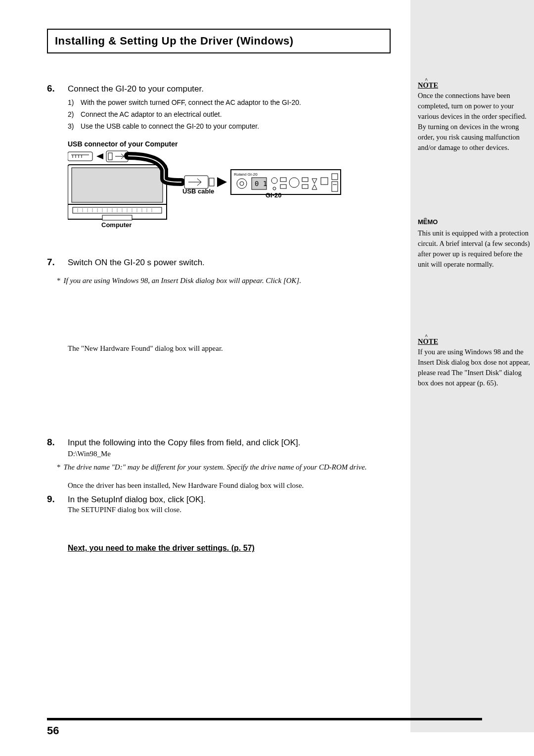 This screenshot has height=756, width=534. Describe the element at coordinates (74, 103) in the screenshot. I see `substep-num: 1)` at that location.